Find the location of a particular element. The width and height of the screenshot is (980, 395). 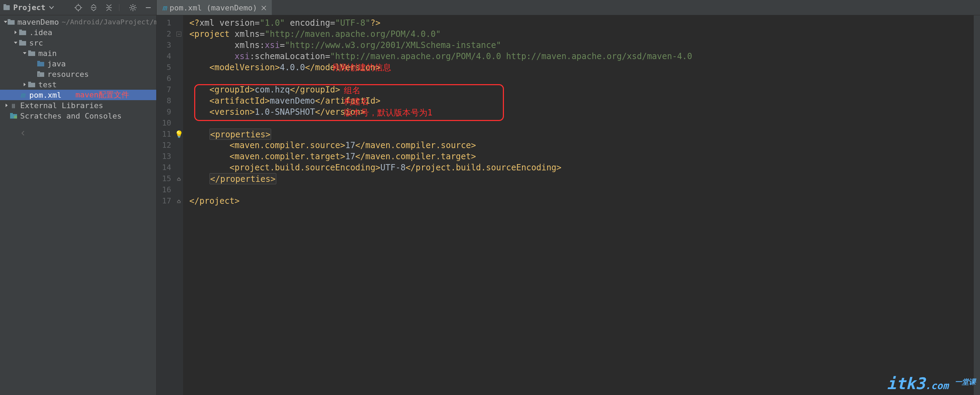

line-number: 16 is located at coordinates (164, 190).